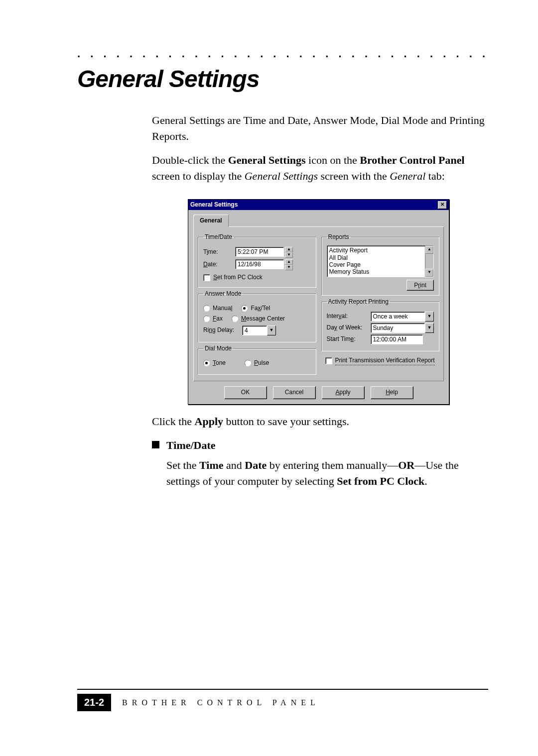 This screenshot has width=538, height=756. What do you see at coordinates (381, 261) in the screenshot?
I see `reports-listbox: Activity Report All Dial Cover Page Memo…` at bounding box center [381, 261].